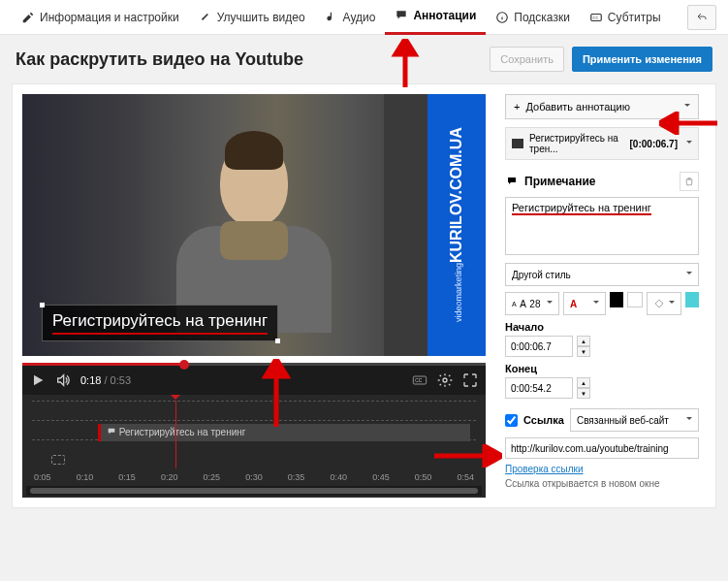 The image size is (728, 581). I want to click on tab-audio: Аудио, so click(351, 17).